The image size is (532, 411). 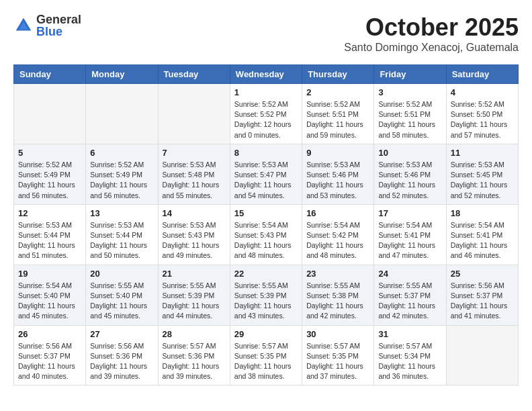 What do you see at coordinates (50, 174) in the screenshot?
I see `calendar-cell: 5Sunrise: 5:52 AM Sunset: 5:49 PM Daylig…` at bounding box center [50, 174].